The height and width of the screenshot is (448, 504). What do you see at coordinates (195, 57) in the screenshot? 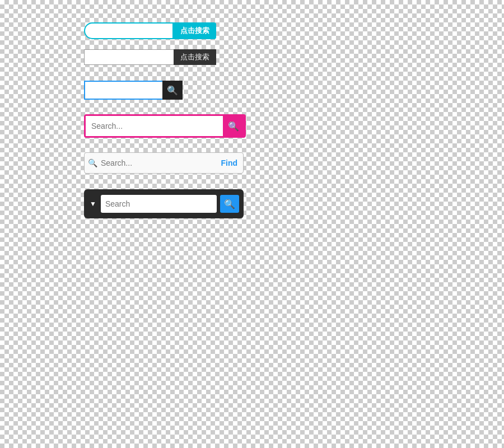
I see `search-button-2: 点击搜索` at bounding box center [195, 57].